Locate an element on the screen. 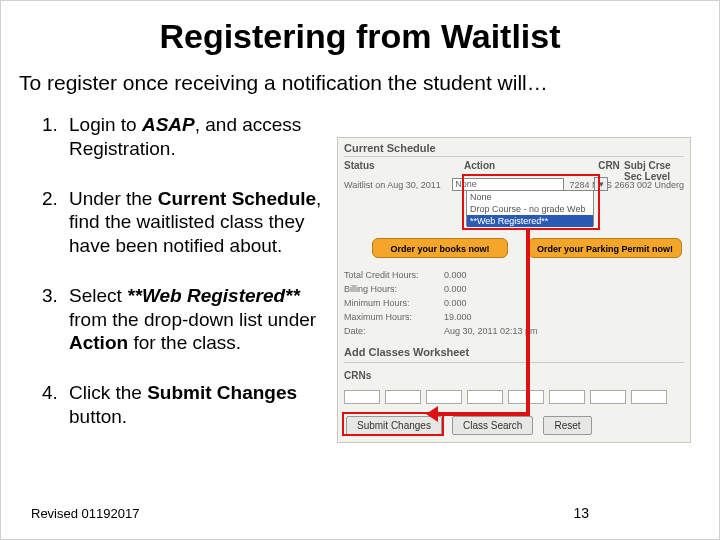  dropdown-option-drop: Drop Course - no grade Web is located at coordinates (530, 209).